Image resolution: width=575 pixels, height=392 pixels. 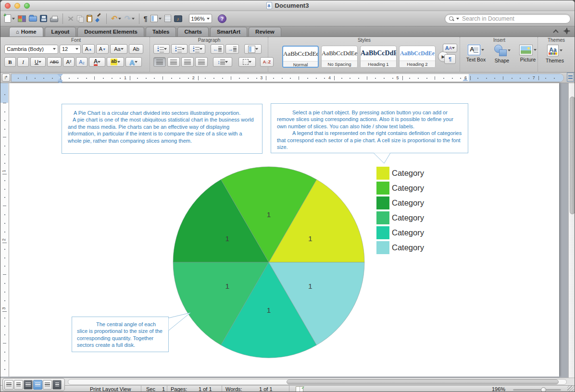 What do you see at coordinates (217, 49) in the screenshot?
I see `decrease-indent-button: ←` at bounding box center [217, 49].